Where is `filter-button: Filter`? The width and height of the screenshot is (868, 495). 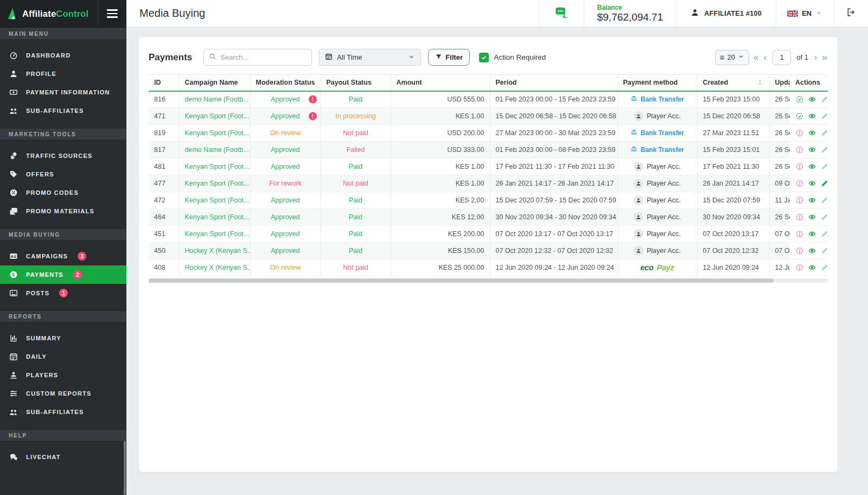
filter-button: Filter is located at coordinates (449, 58).